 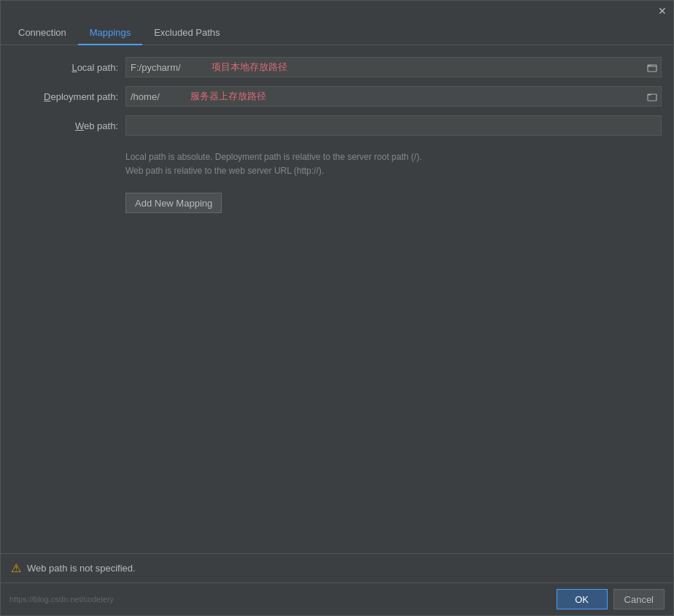 What do you see at coordinates (394, 96) in the screenshot?
I see `deployment-path-input-wrapper: /home/ 服务器上存放路径` at bounding box center [394, 96].